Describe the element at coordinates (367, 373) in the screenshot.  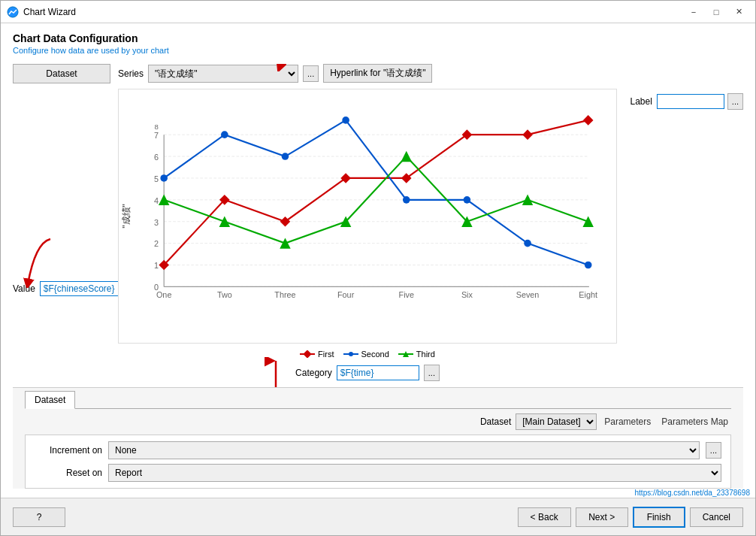
I see `category-row: Category ...` at that location.